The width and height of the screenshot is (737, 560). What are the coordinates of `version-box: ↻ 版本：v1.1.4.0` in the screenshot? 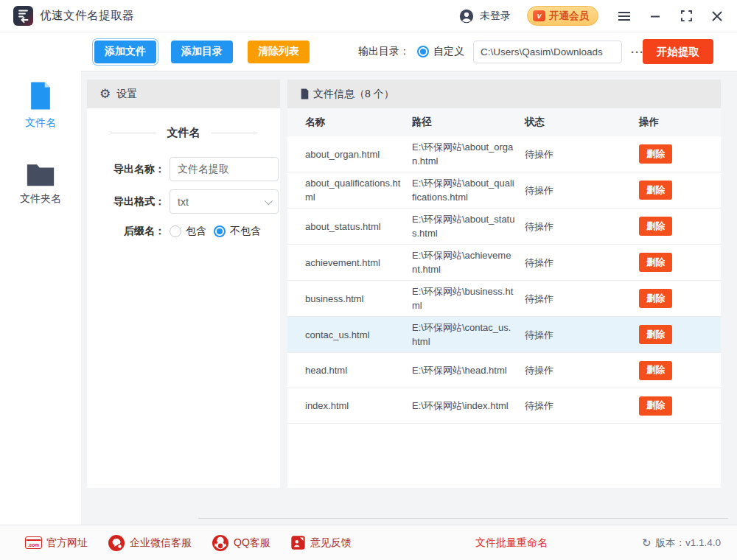 It's located at (681, 543).